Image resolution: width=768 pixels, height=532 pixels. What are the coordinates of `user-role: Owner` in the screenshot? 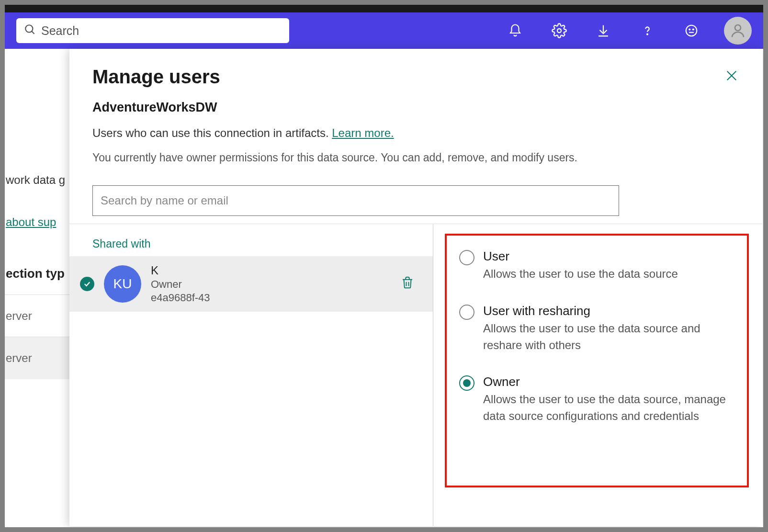 It's located at (271, 284).